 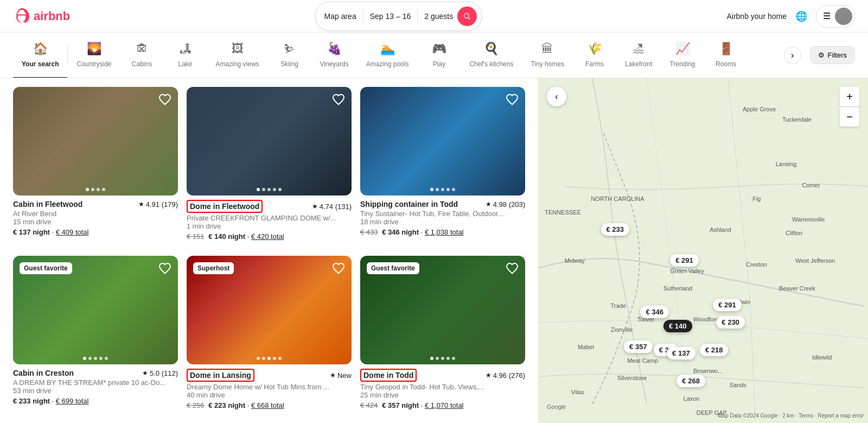 What do you see at coordinates (387, 55) in the screenshot?
I see `cat-item-amazing-pools: 🏊Amazing pools` at bounding box center [387, 55].